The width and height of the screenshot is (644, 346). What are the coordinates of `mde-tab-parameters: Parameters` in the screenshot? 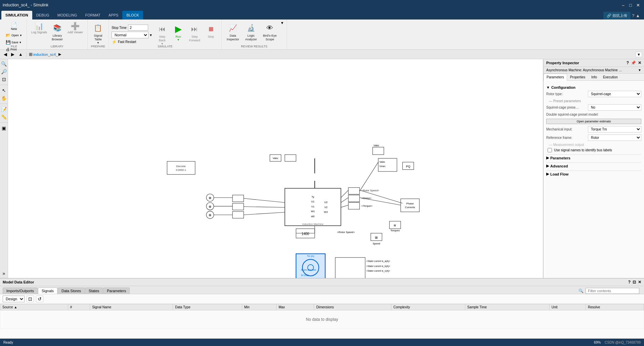 It's located at (116, 291).